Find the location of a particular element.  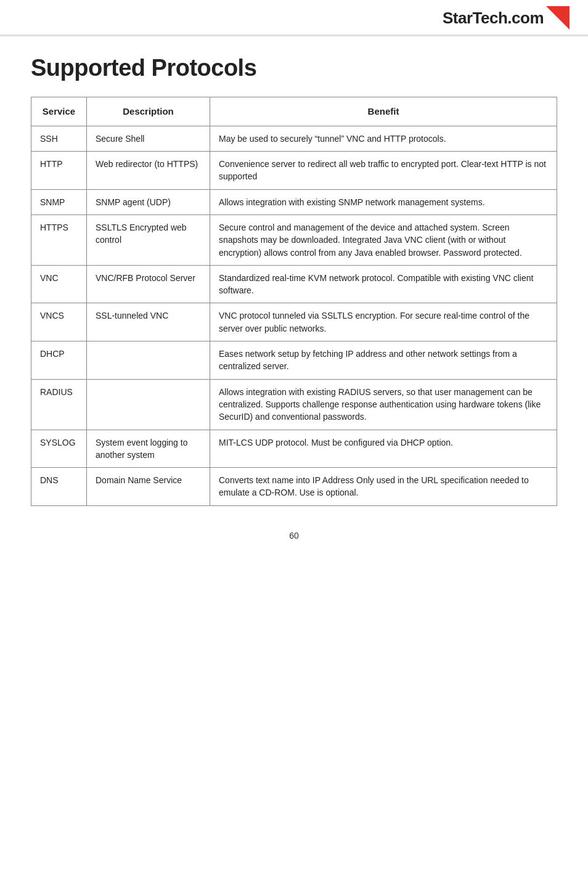

table-row: HTTPSSSLTLS Encrypted web controlSecure … is located at coordinates (295, 240).